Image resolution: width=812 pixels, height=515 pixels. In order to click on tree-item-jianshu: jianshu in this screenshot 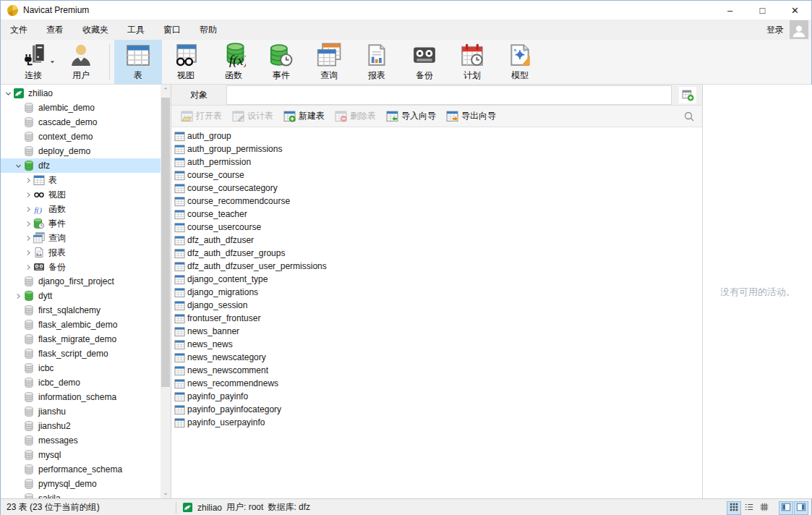, I will do `click(81, 412)`.